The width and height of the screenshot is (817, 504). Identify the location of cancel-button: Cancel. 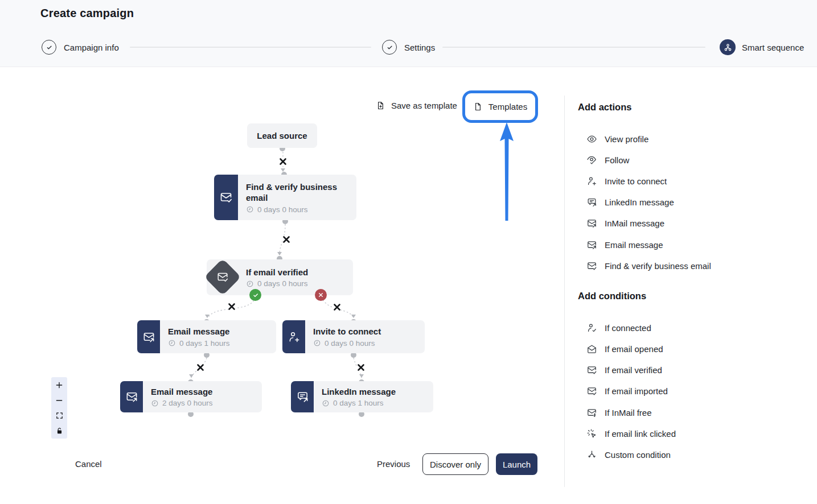
(89, 464).